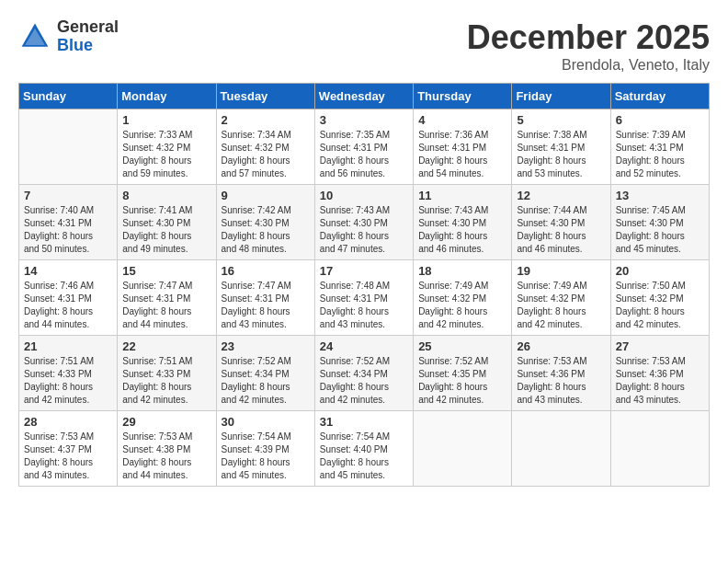 The image size is (728, 563). Describe the element at coordinates (166, 346) in the screenshot. I see `day-number: 22` at that location.